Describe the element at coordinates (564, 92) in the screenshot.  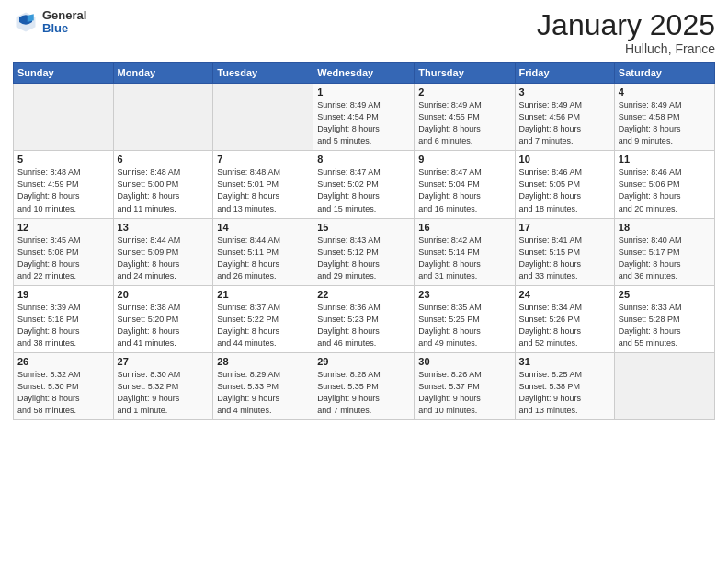
I see `day-number: 3` at that location.